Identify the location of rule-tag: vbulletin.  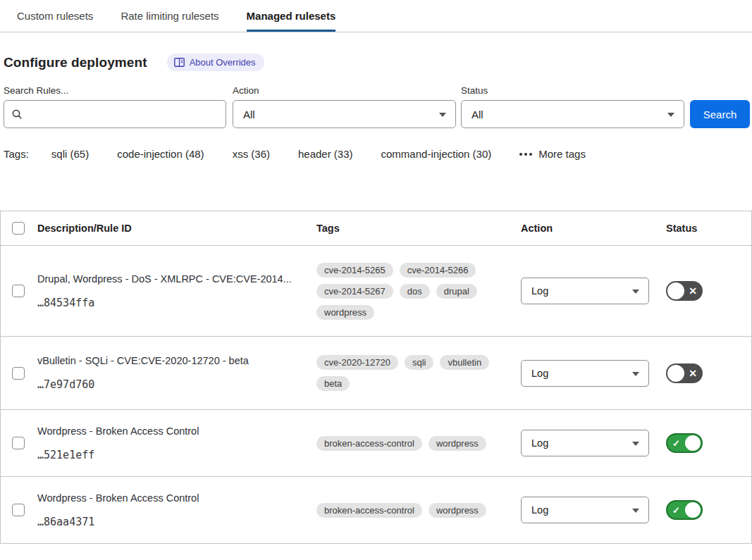
(464, 362).